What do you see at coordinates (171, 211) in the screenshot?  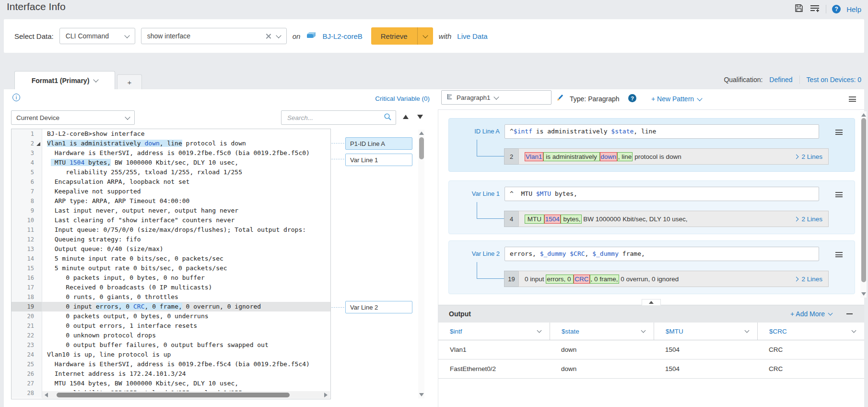 I see `code-line: 9 Last input never, output never, output…` at bounding box center [171, 211].